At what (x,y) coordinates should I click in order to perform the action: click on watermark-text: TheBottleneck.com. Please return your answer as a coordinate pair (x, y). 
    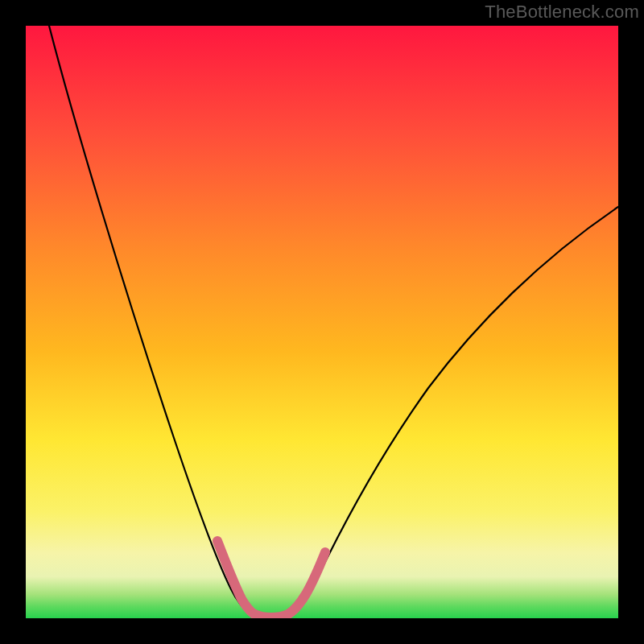
    Looking at the image, I should click on (562, 12).